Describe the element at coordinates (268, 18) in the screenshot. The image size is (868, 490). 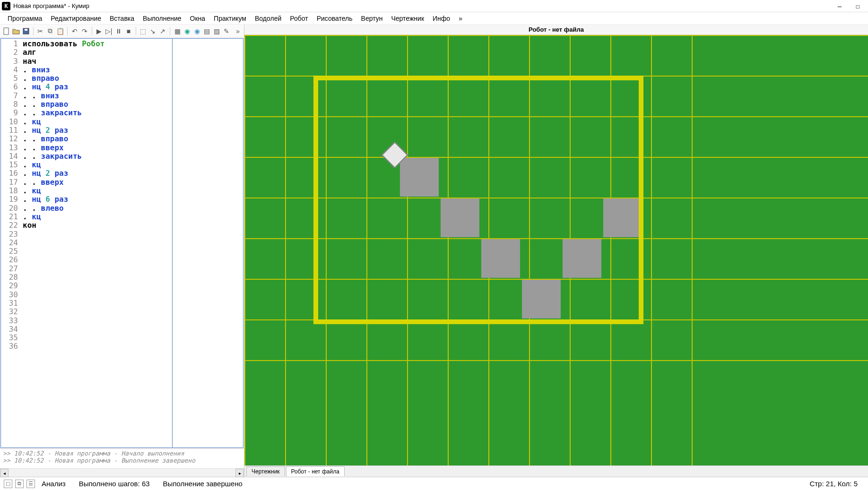
I see `menu-item: Водолей` at that location.